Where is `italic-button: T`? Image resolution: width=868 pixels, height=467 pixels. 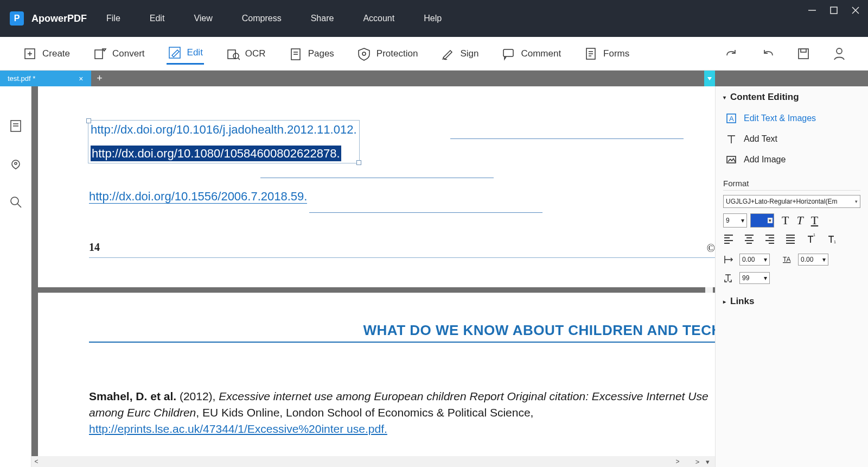 italic-button: T is located at coordinates (800, 220).